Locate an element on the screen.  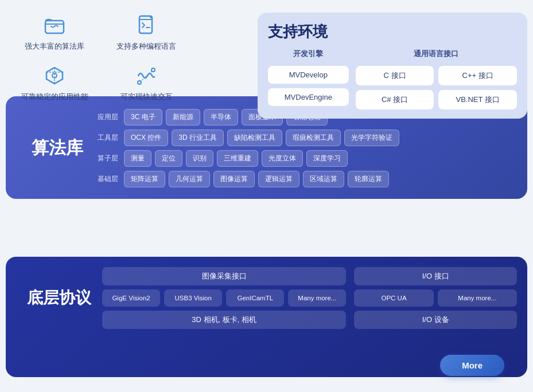
feature-algo-lib: 强大丰富的算法库 is located at coordinates (55, 32).